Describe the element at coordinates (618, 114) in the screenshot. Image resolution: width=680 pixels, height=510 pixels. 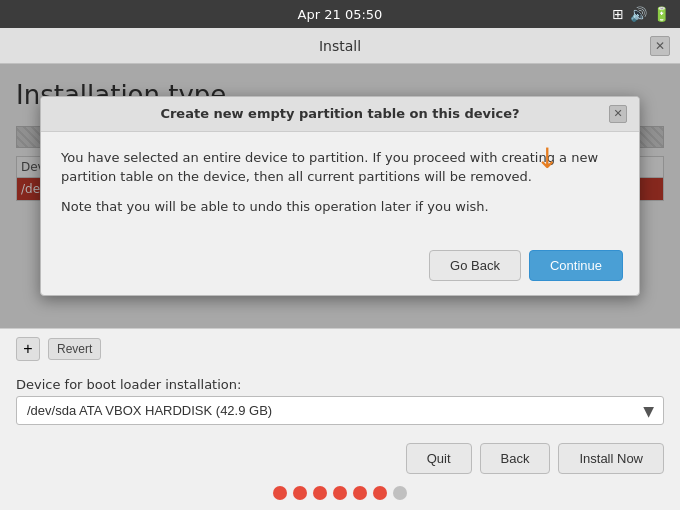
I see `modal-close-button: ✕` at that location.